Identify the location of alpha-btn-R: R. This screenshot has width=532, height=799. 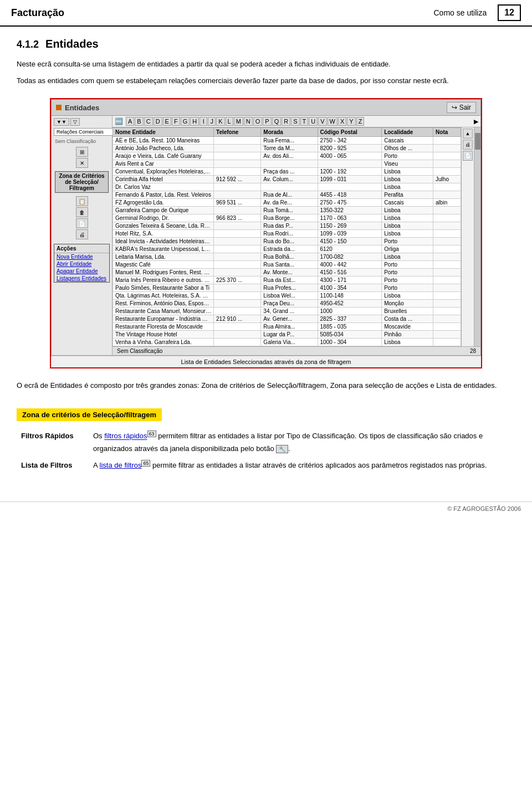
(286, 121).